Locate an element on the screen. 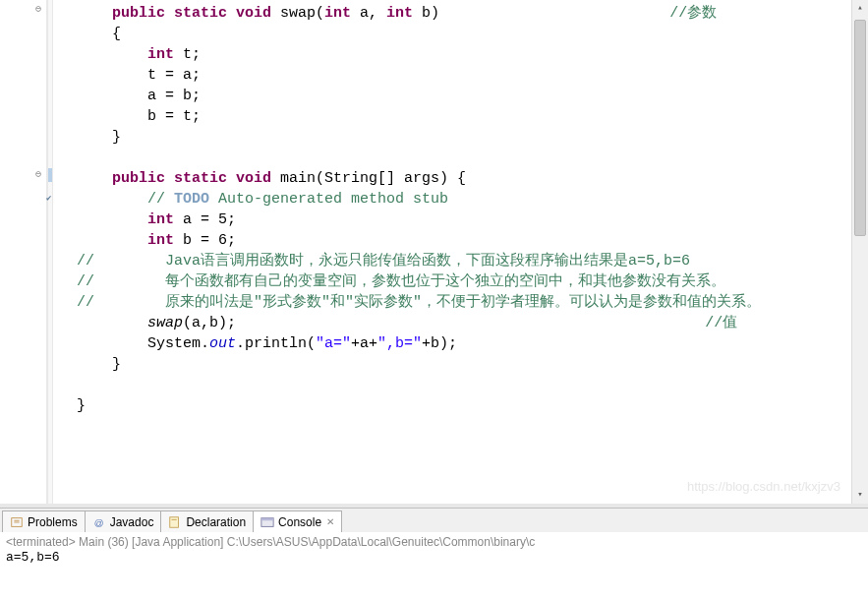  scroll-down-arrow: ▾ is located at coordinates (860, 496).